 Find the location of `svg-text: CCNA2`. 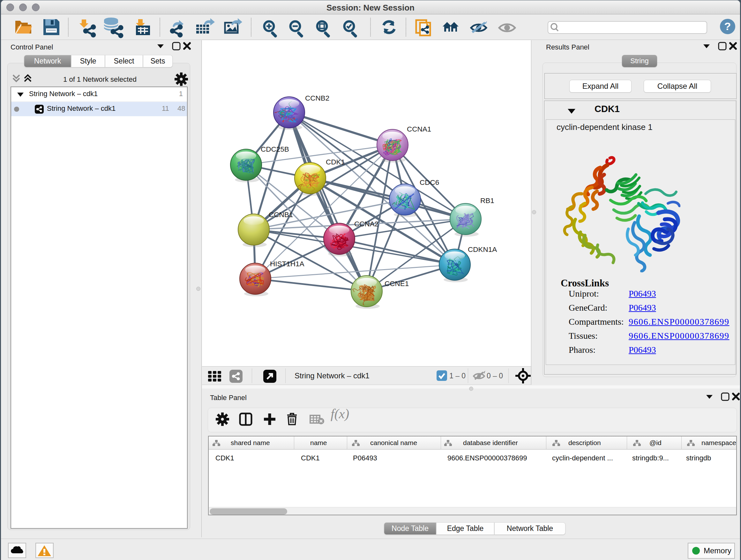

svg-text: CCNA2 is located at coordinates (366, 224).